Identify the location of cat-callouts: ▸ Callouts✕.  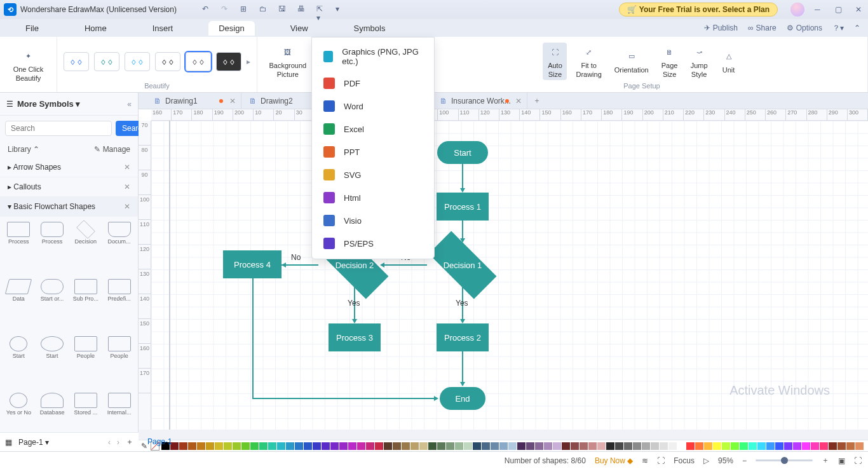
(69, 187).